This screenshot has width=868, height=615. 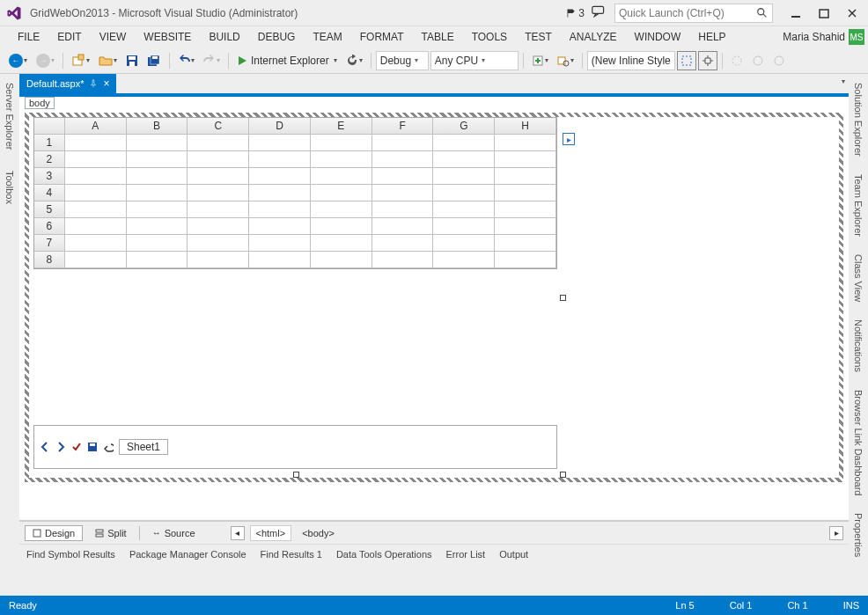 I want to click on rail-toolbox: Toolbox, so click(x=10, y=187).